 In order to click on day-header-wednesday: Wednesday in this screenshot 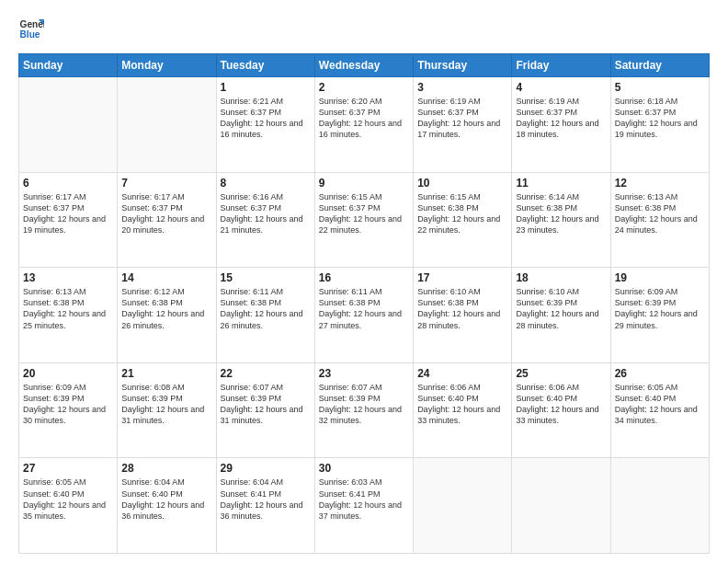, I will do `click(364, 66)`.